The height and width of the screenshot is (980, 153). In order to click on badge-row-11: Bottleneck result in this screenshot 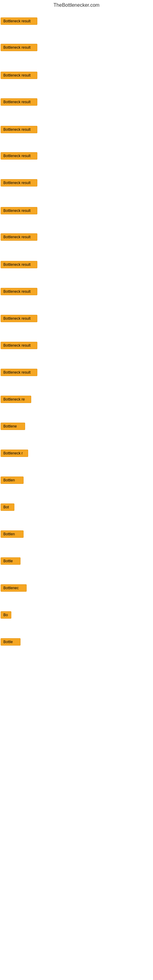, I will do `click(19, 292)`.